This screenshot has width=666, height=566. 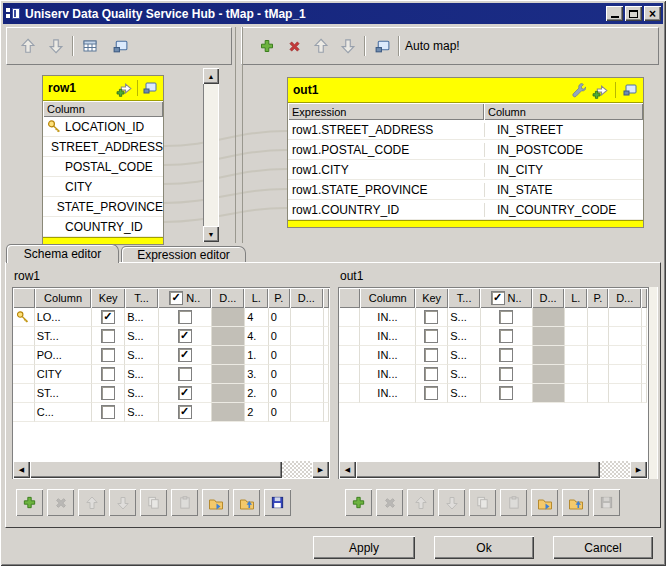 What do you see at coordinates (386, 210) in the screenshot?
I see `expression-cell: row1.COUNTRY_ID` at bounding box center [386, 210].